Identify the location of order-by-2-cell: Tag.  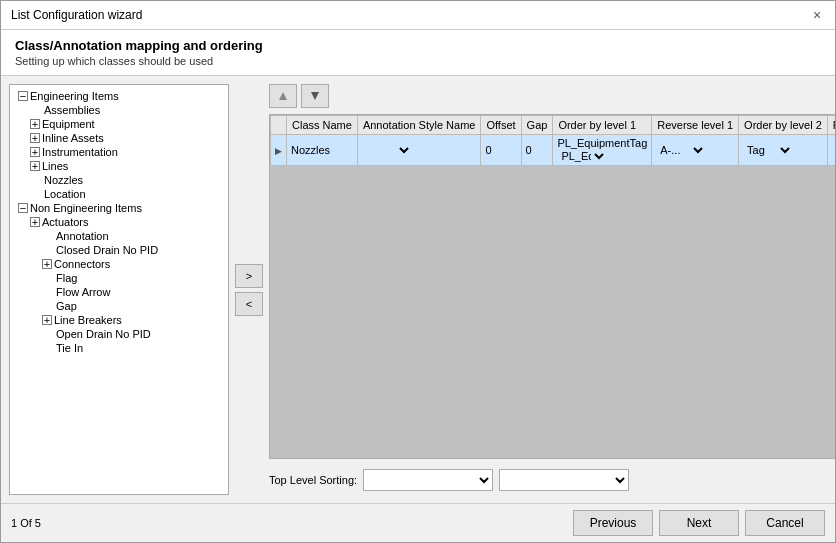
(784, 150).